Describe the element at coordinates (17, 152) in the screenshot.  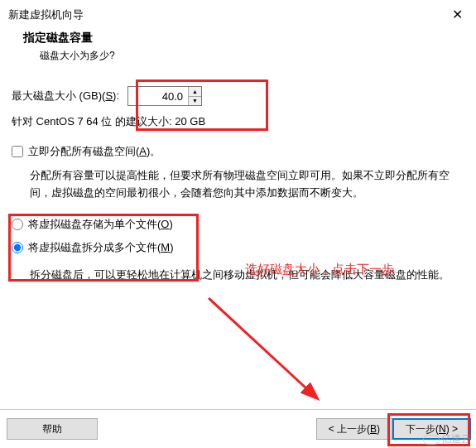
I see `allocate-now-checkbox` at that location.